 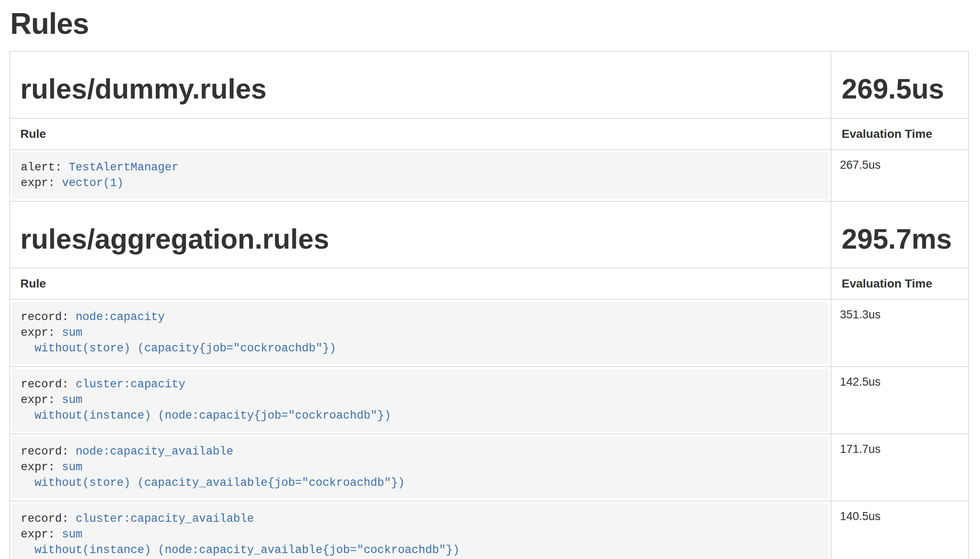 I want to click on rule-cell: record: cluster:capacity expr: sum witho…, so click(x=421, y=400).